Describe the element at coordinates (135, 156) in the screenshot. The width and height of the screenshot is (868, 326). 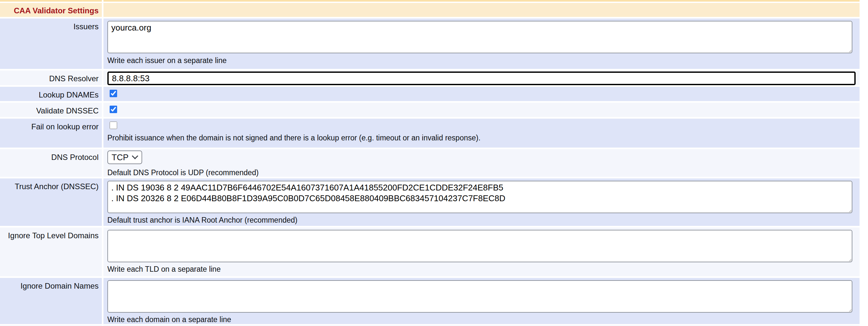
I see `chevron-down-icon` at that location.